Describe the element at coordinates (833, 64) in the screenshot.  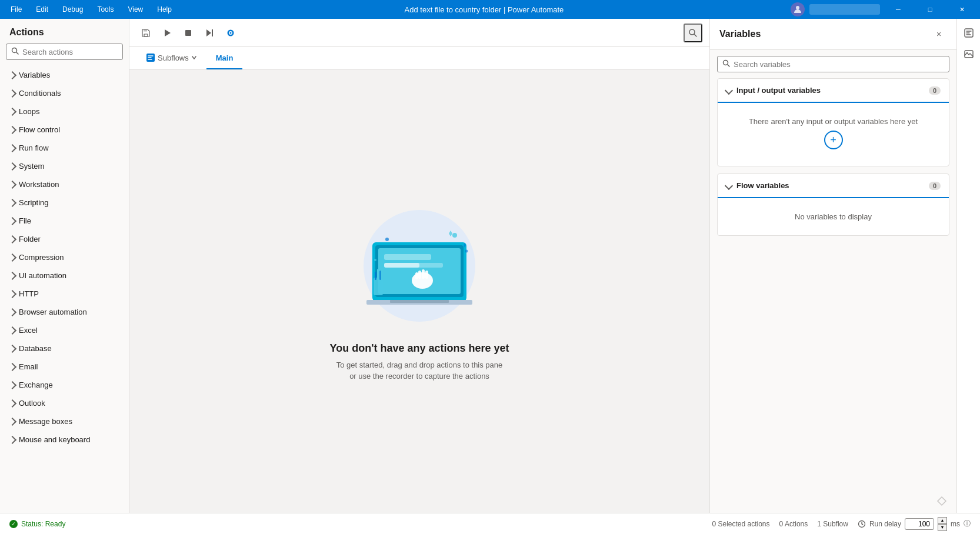
I see `variables-search-box` at that location.